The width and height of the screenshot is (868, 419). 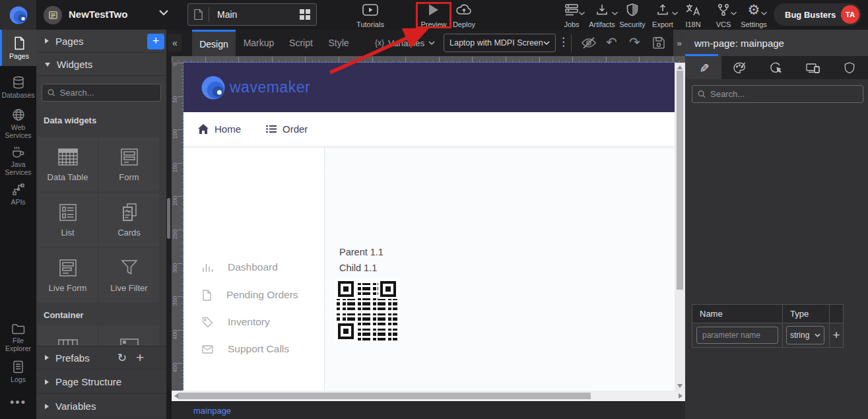 I want to click on collapse-panel-button: «, so click(x=175, y=42).